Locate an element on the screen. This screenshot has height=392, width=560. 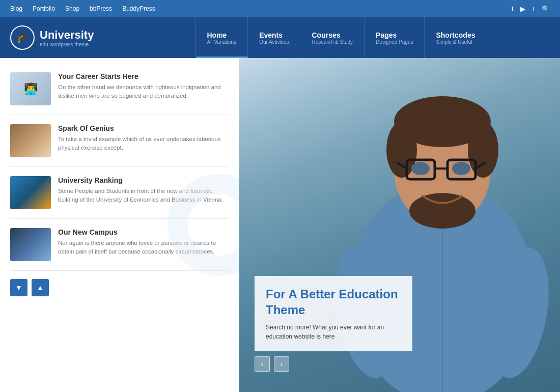
card-item: University RankingSome People and Studen… is located at coordinates (119, 193).